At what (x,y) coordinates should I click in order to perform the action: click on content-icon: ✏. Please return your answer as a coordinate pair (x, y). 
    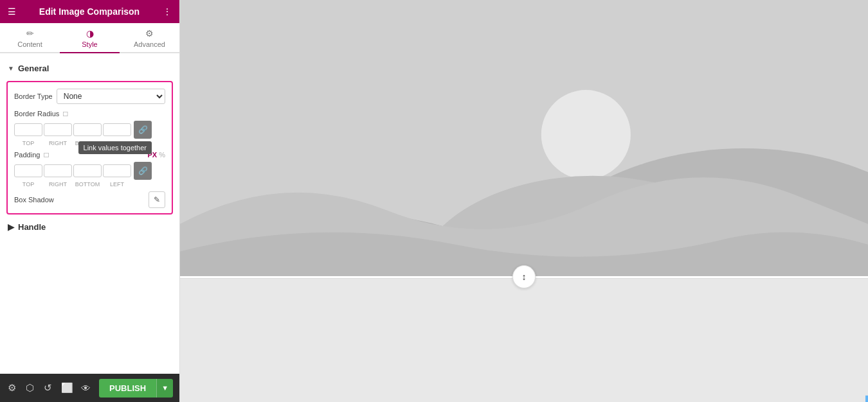
    Looking at the image, I should click on (30, 33).